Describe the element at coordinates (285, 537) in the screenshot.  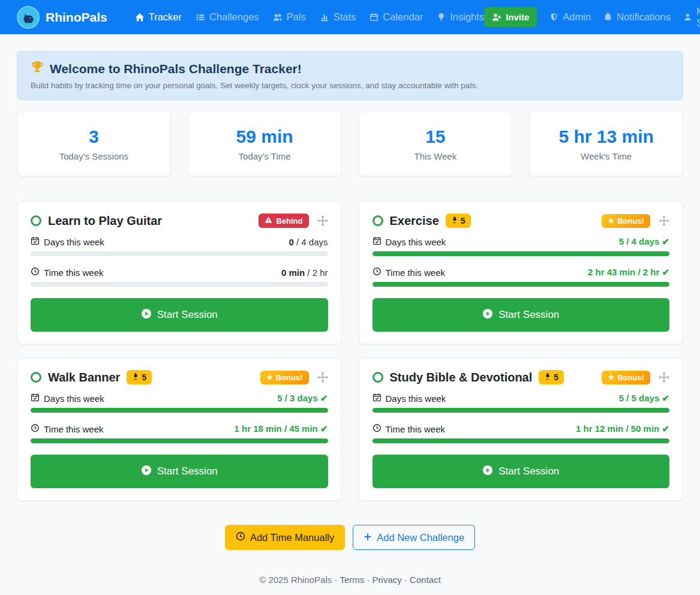
I see `add-time-button: Add Time Manually` at that location.